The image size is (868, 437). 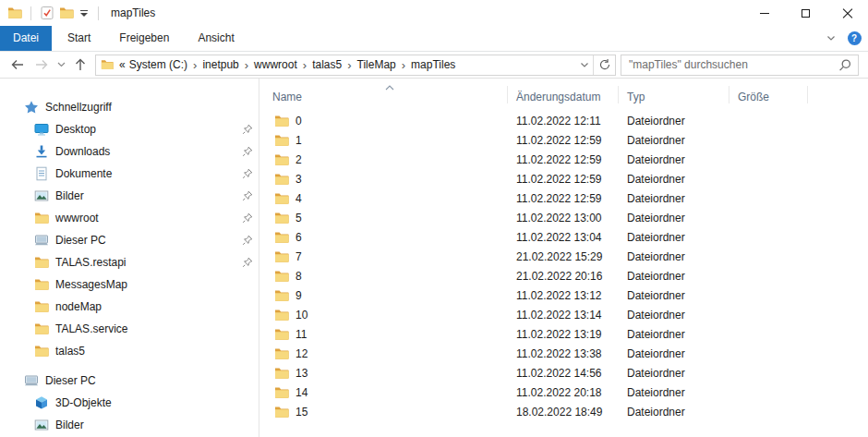 What do you see at coordinates (287, 97) in the screenshot?
I see `column-header-name: Name` at bounding box center [287, 97].